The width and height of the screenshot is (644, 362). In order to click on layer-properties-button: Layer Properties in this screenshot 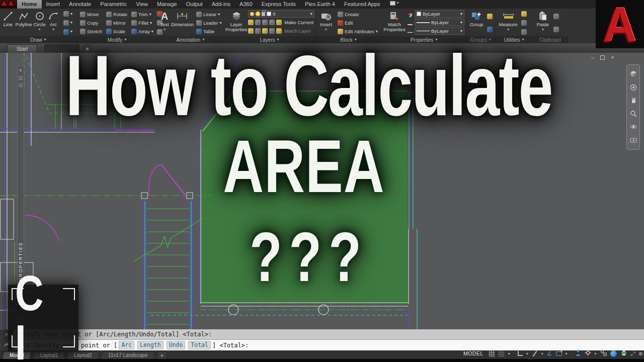, I will do `click(236, 23)`.